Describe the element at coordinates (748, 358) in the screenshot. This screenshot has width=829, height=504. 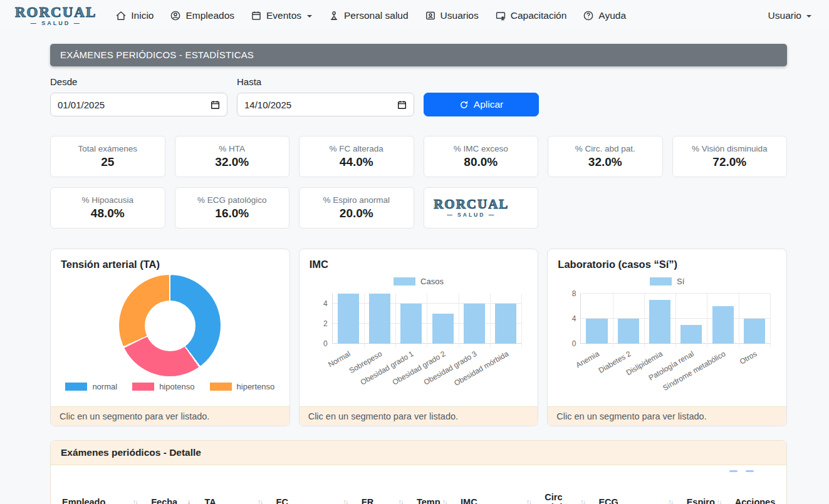
I see `x-axis-label: Otros` at that location.